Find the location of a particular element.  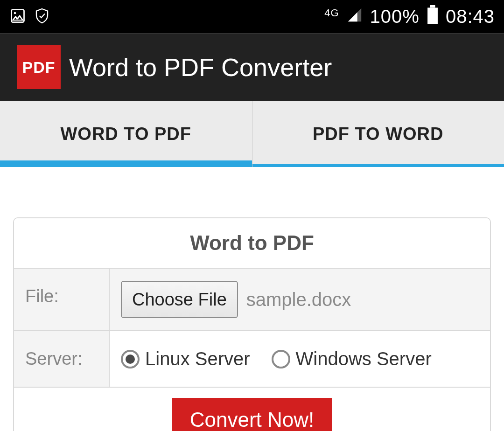

radio-label: Linux Server is located at coordinates (198, 359).